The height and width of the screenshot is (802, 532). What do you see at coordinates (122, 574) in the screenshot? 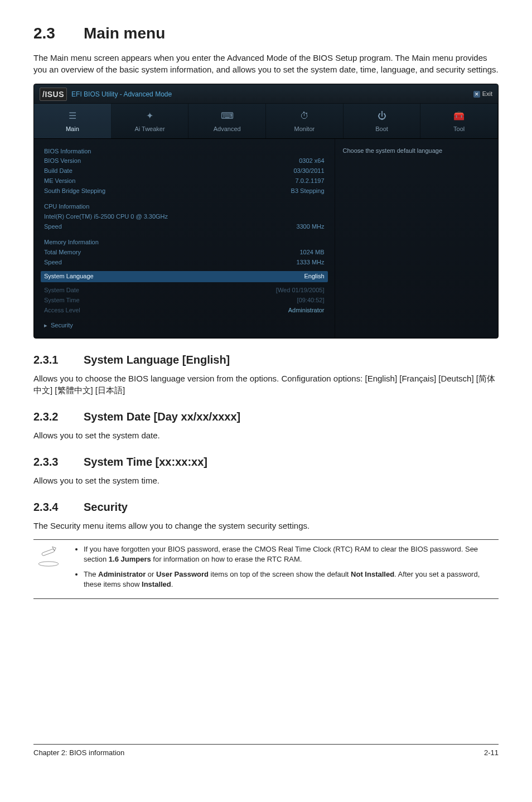
I see `note2-b: Administrator` at bounding box center [122, 574].